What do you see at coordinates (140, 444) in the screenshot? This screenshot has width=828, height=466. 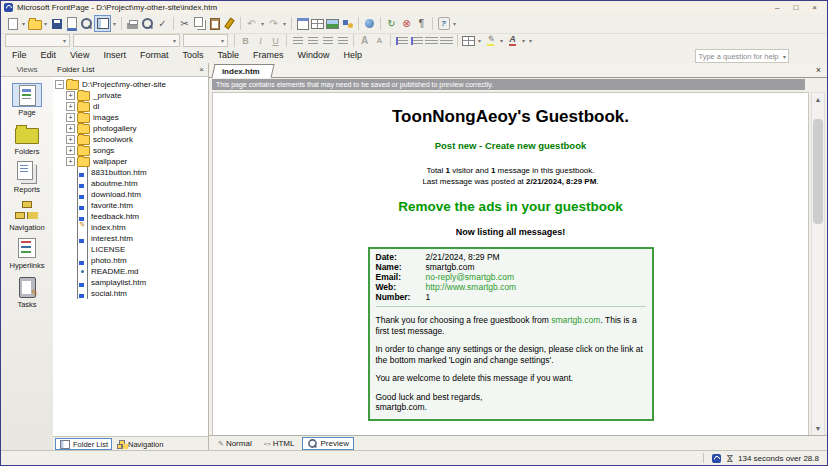 I see `tab-navigation: Navigation` at bounding box center [140, 444].